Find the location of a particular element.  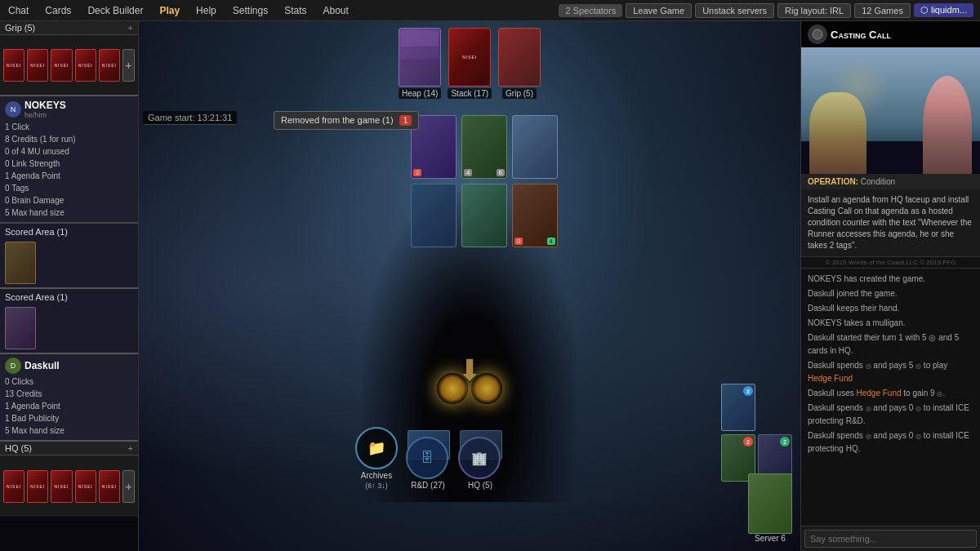

notification-text: Removed from the game (1) is located at coordinates (337, 120).